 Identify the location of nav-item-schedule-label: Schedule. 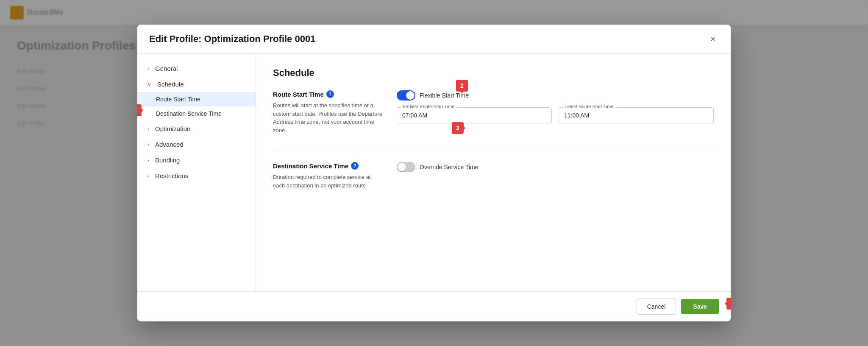
(170, 84).